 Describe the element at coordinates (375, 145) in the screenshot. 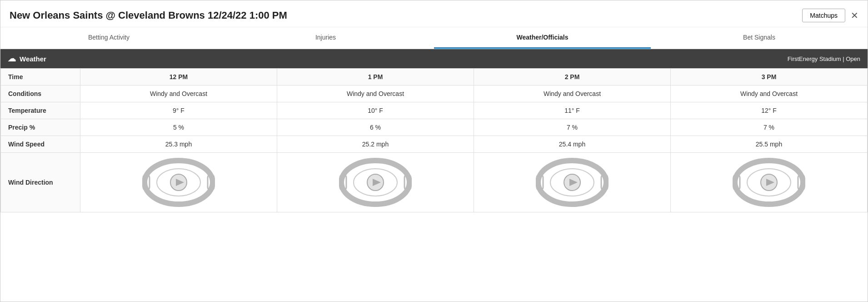

I see `wind-speed-1pm: 25.2 mph` at that location.